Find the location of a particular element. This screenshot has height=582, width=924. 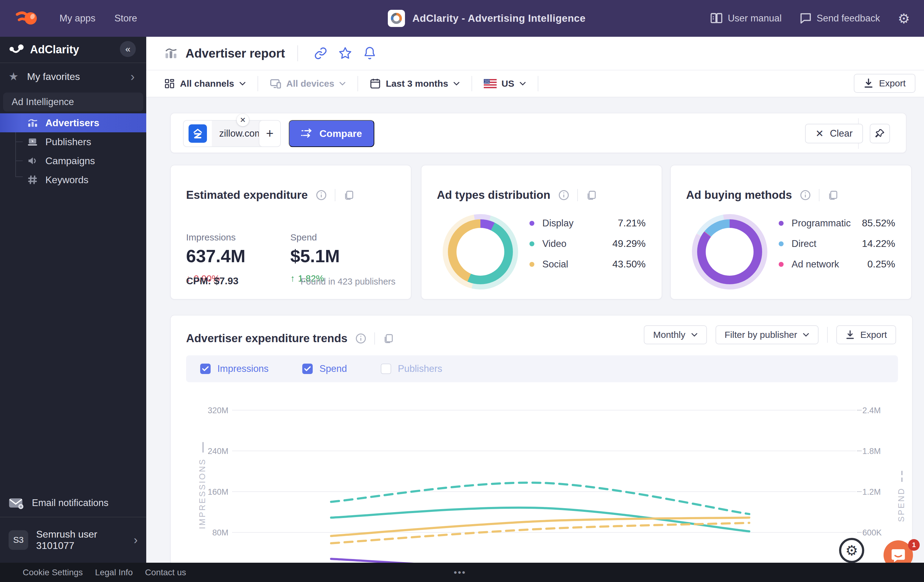

compare-button: Compare is located at coordinates (332, 133).